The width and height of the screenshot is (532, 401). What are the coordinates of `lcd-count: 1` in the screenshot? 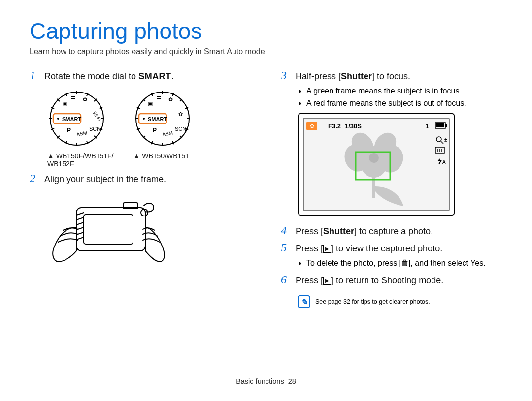 It's located at (428, 126).